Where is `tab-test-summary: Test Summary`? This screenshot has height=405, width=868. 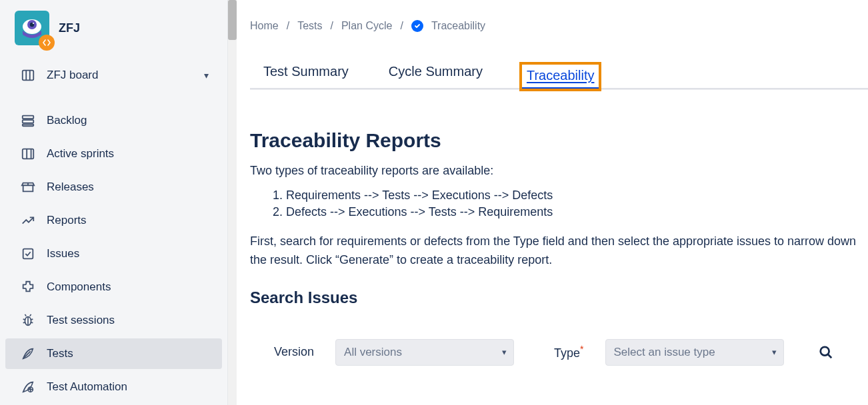 tab-test-summary: Test Summary is located at coordinates (306, 76).